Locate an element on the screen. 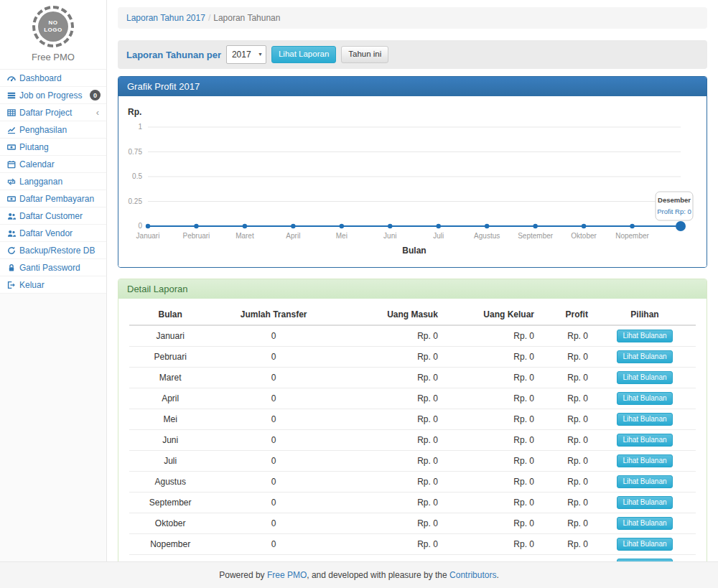  free-pmo-link: Free PMO is located at coordinates (287, 575).